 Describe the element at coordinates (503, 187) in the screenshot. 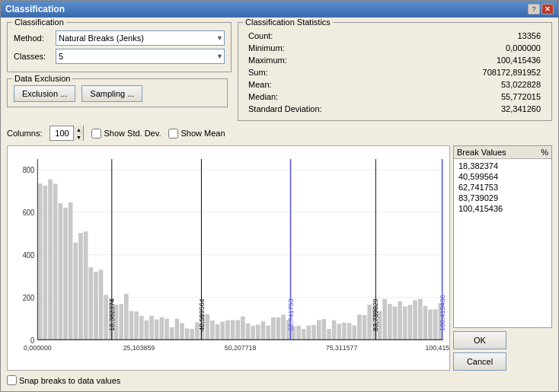

I see `break-values-list: 18,38237440,59956462,74175383,739029100,…` at that location.